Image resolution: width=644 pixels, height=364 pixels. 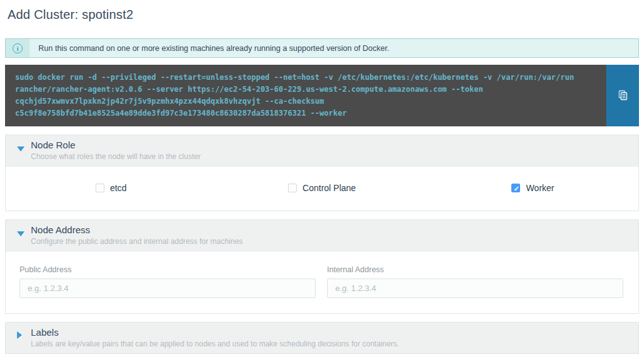 I want to click on checkbox-etcd: etcd, so click(x=111, y=188).